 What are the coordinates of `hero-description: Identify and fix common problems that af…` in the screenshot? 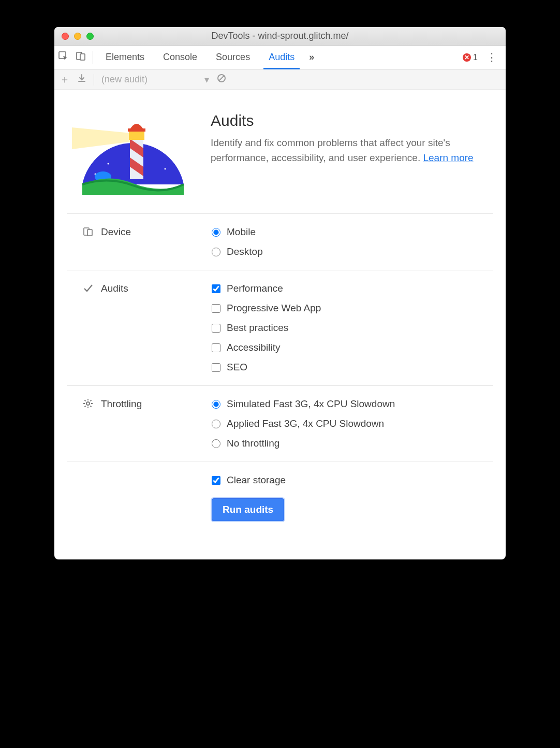 It's located at (349, 150).